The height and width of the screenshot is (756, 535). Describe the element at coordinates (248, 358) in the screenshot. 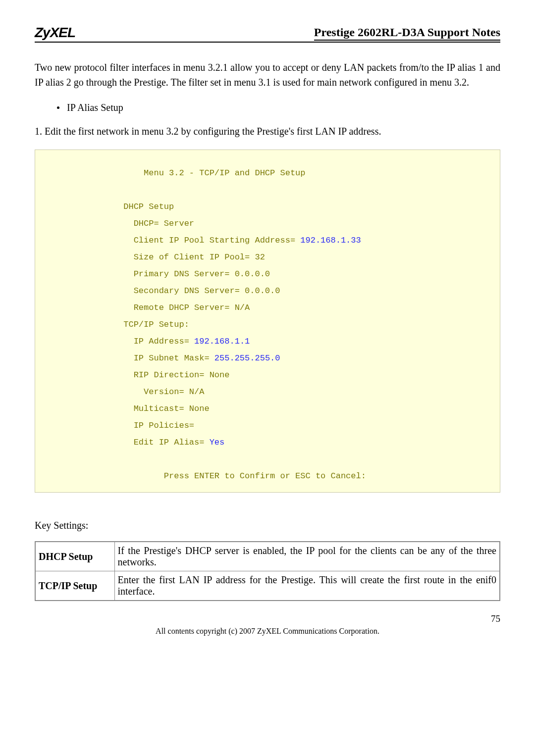

I see `terminal-value: 255.255.255.0` at that location.